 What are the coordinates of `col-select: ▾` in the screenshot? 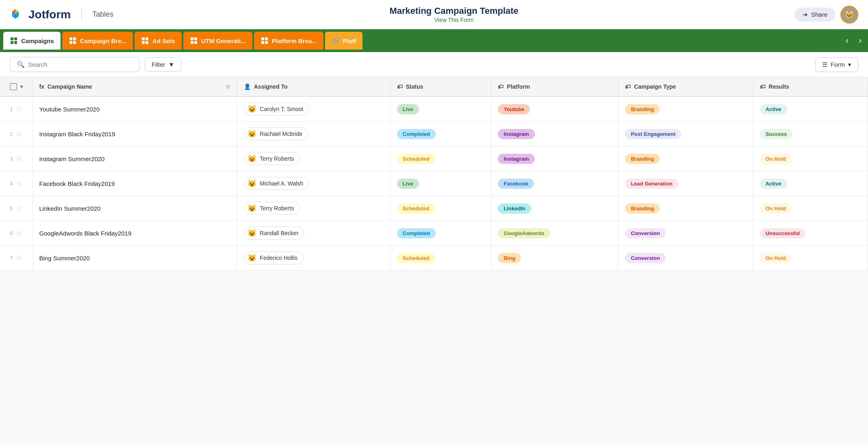 It's located at (16, 87).